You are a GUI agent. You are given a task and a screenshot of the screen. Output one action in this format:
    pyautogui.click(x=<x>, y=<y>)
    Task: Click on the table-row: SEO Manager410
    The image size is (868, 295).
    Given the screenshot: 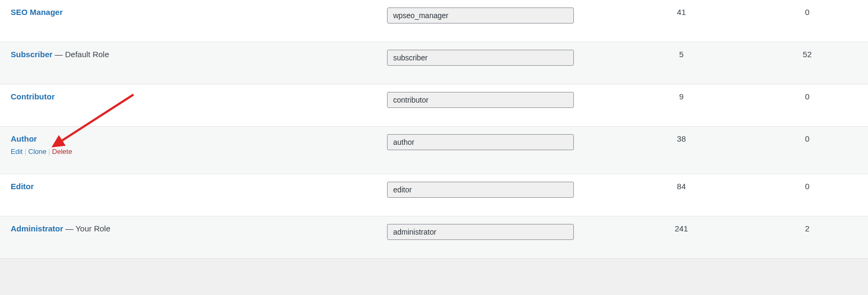 What is the action you would take?
    pyautogui.click(x=434, y=21)
    